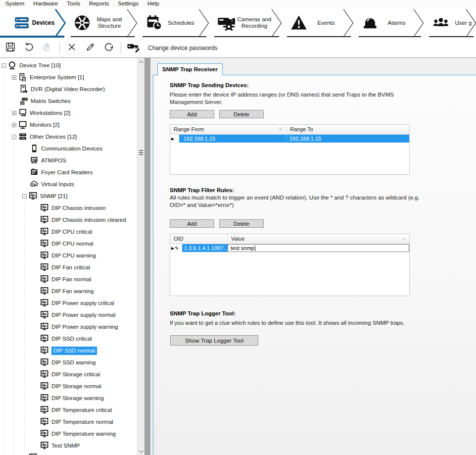 Image resolution: width=476 pixels, height=455 pixels. Describe the element at coordinates (68, 315) in the screenshot. I see `tree-item-dip-power-supply-normal: DIP Power supply normal` at that location.